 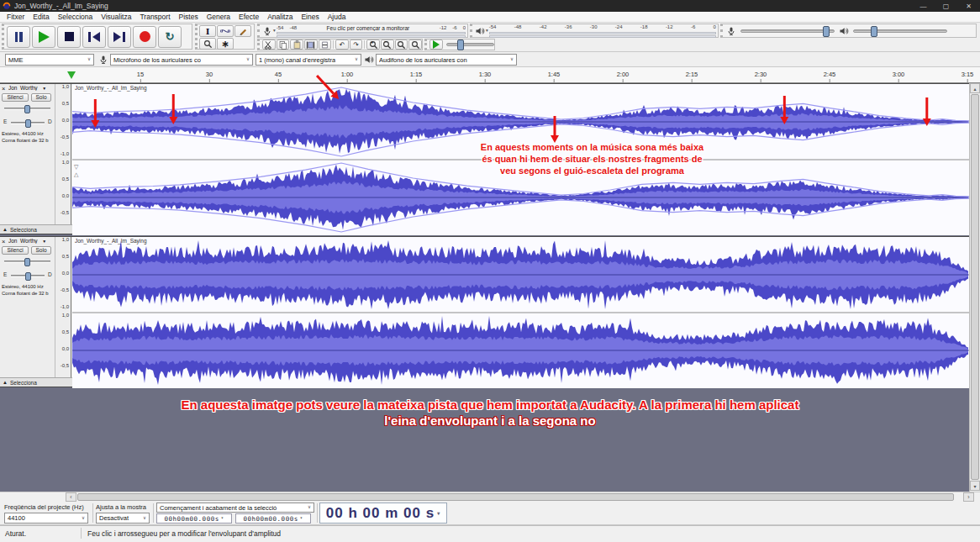 I want to click on audio-position-display: 00 h 00 m 00 s ▾, so click(x=383, y=513).